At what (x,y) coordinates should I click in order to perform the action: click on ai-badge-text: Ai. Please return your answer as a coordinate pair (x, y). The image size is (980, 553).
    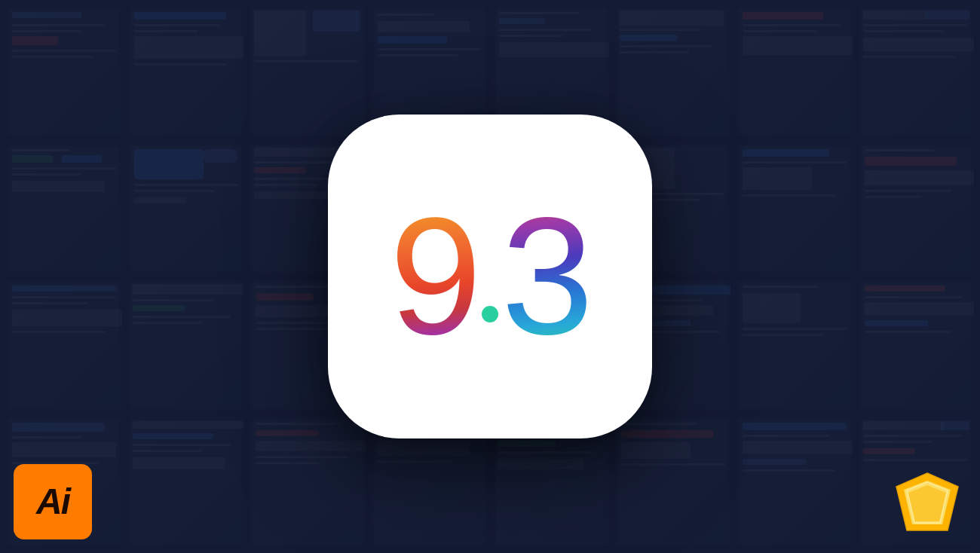
    Looking at the image, I should click on (53, 502).